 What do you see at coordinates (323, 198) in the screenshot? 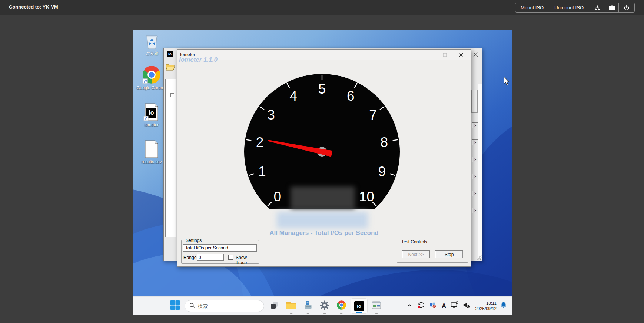
I see `blurred-dial-readout` at bounding box center [323, 198].